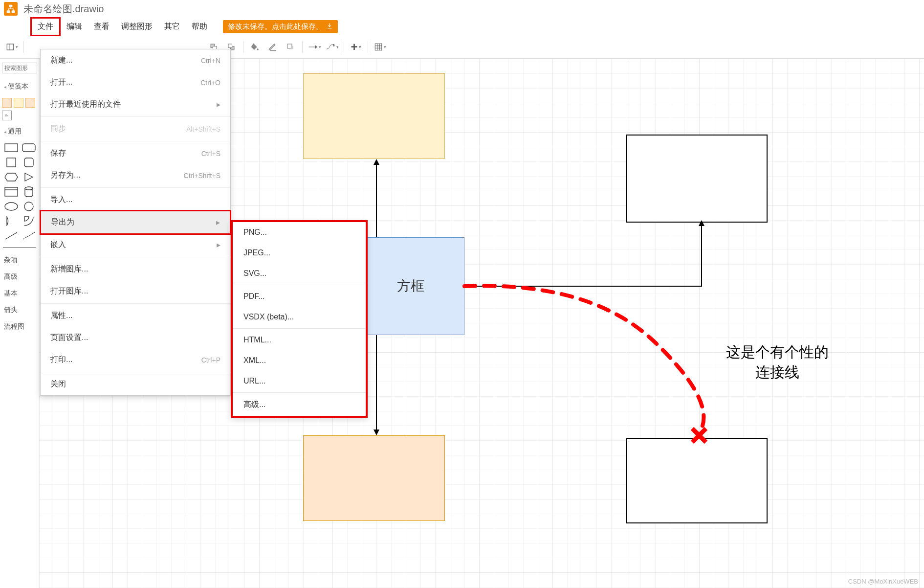 Image resolution: width=924 pixels, height=588 pixels. I want to click on sidebar-section-basic: 基本, so click(20, 294).